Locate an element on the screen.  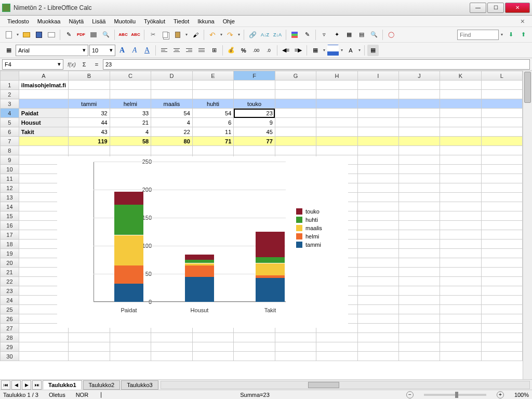
row-header-29: 29 is located at coordinates (10, 347).